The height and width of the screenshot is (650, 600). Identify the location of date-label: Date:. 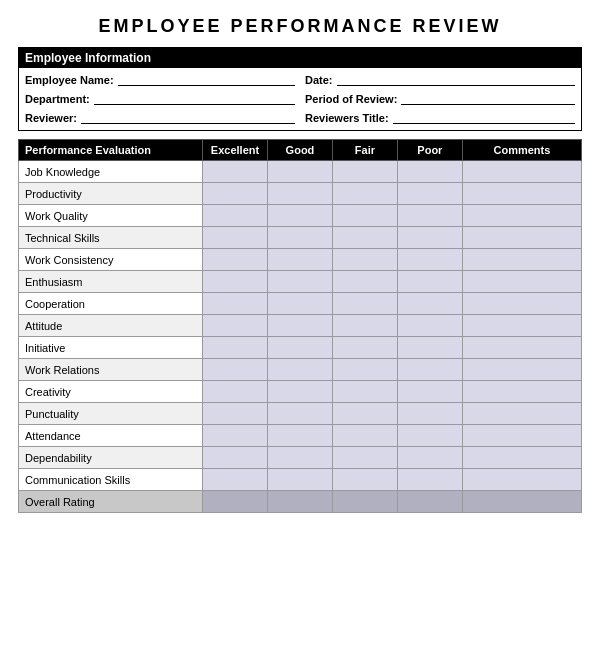
(319, 80).